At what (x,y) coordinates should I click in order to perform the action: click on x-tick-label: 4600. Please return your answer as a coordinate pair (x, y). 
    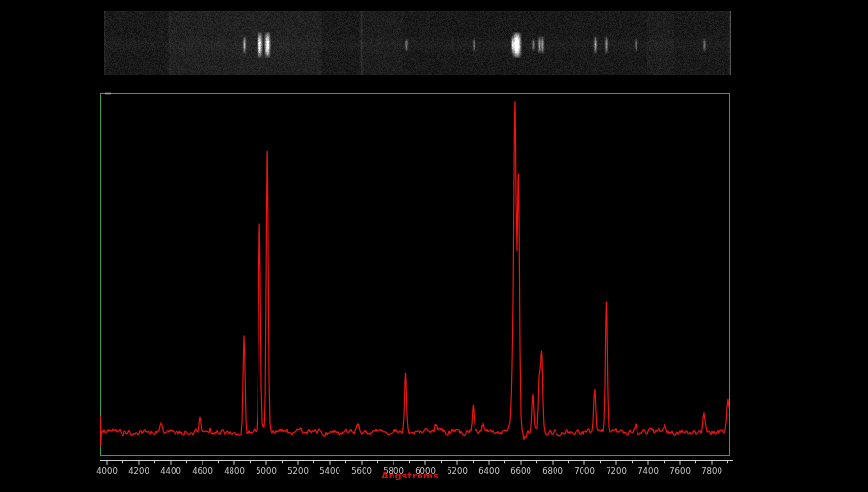
    Looking at the image, I should click on (203, 471).